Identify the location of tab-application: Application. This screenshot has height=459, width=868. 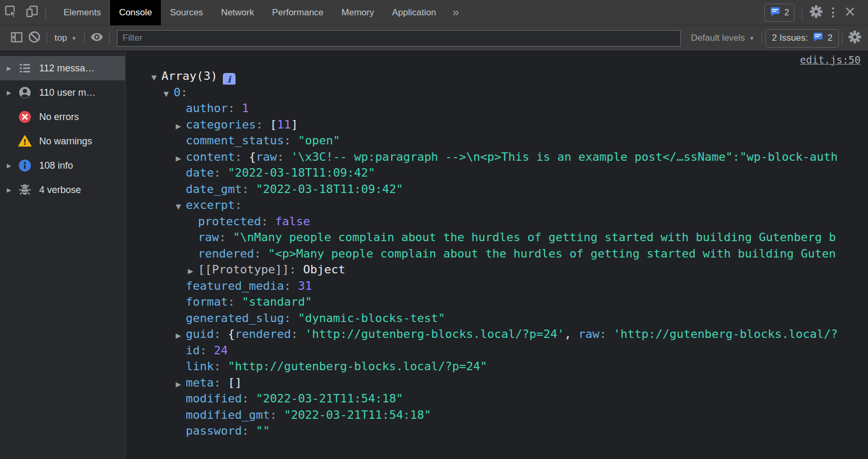
(414, 13).